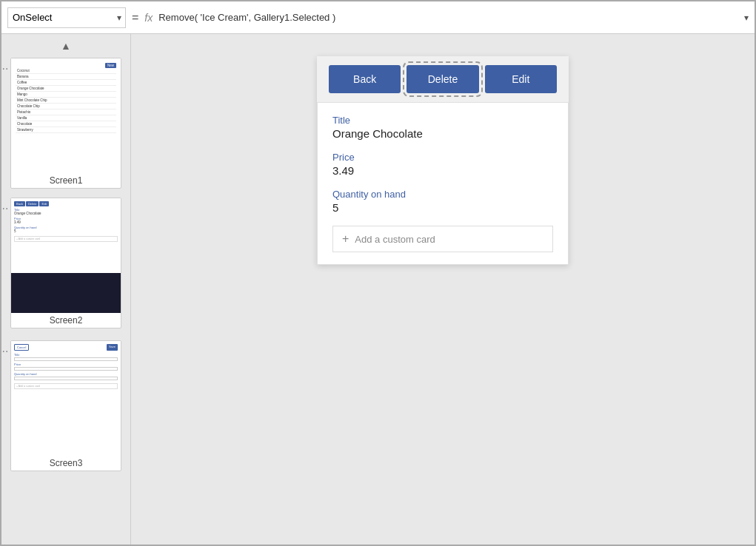 This screenshot has height=546, width=756. What do you see at coordinates (443, 133) in the screenshot?
I see `card-field-title-value: Orange Chocolate` at bounding box center [443, 133].